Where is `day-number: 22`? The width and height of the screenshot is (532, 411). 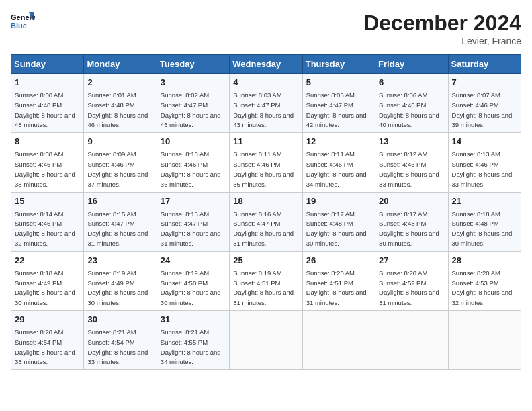
day-number: 22 is located at coordinates (47, 261).